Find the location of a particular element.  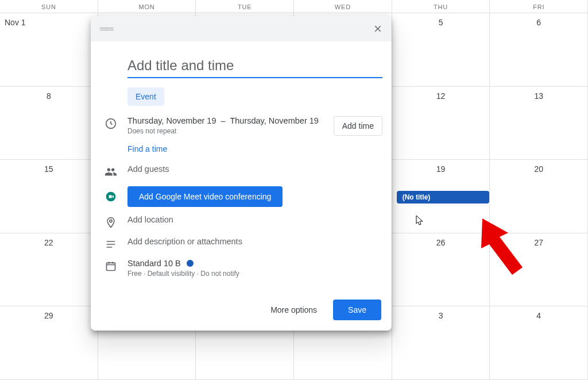

close-icon is located at coordinates (378, 29).